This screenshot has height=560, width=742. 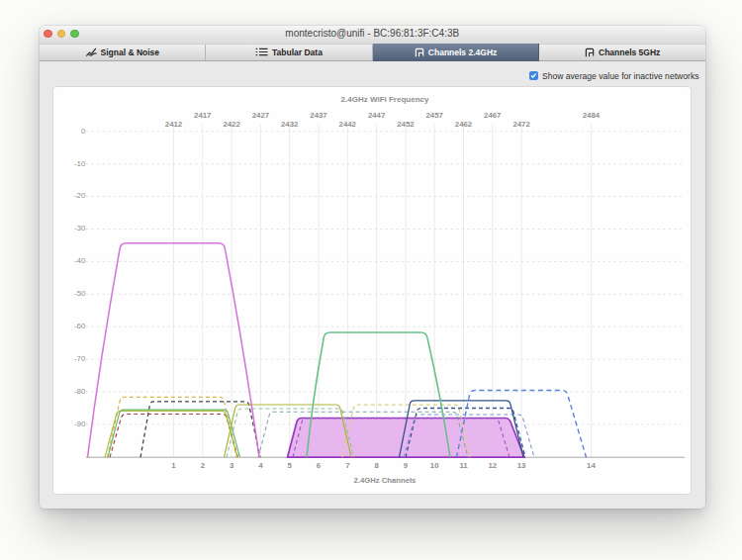 What do you see at coordinates (493, 115) in the screenshot?
I see `svg-text: 2467` at bounding box center [493, 115].